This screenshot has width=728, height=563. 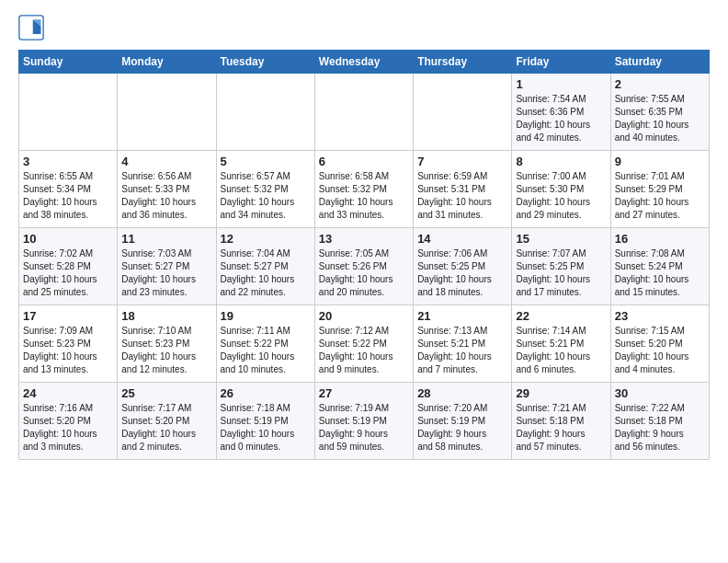 I want to click on week-row-4: 17Sunrise: 7:09 AM Sunset: 5:23 PM Dayli…, so click(x=364, y=344).